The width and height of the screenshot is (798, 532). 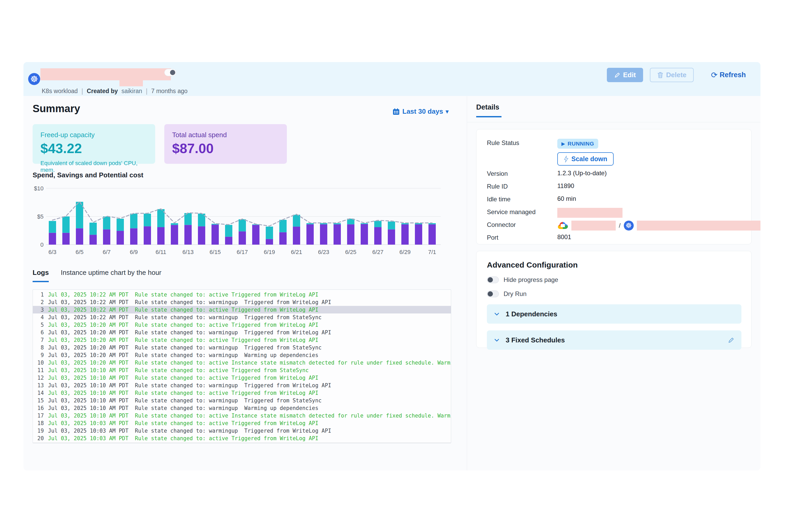 What do you see at coordinates (242, 423) in the screenshot?
I see `log-row: 18Jul 03, 2025 10:03 AM PDT Rule state c…` at bounding box center [242, 423].